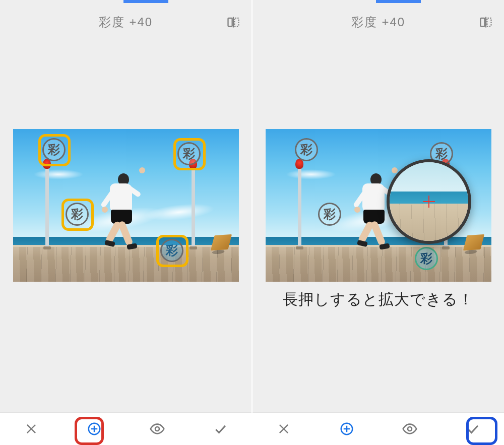  I want to click on magnifier-loupe, so click(429, 202).